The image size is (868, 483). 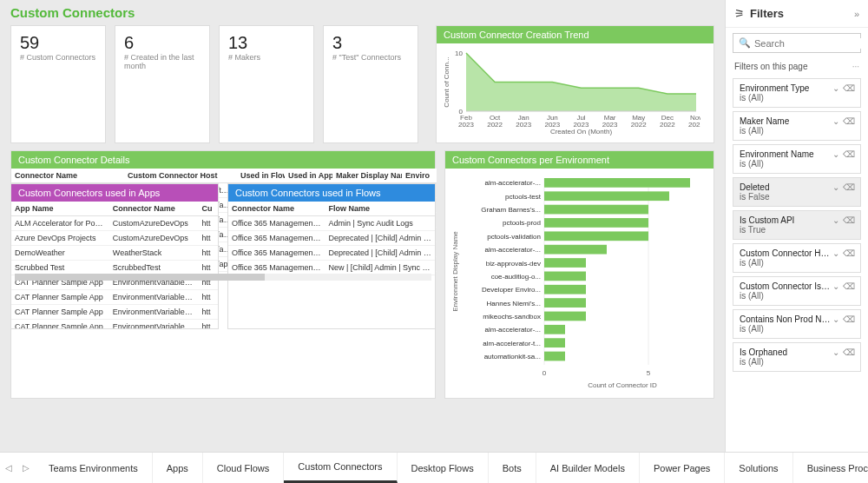 What do you see at coordinates (208, 297) in the screenshot?
I see `cell: htt` at bounding box center [208, 297].